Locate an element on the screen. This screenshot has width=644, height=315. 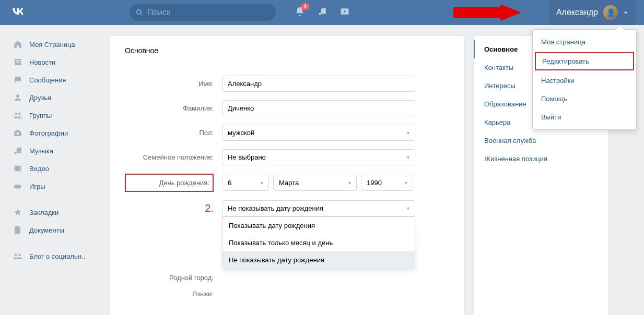
bd-month-select: Марта▾ is located at coordinates (315, 183).